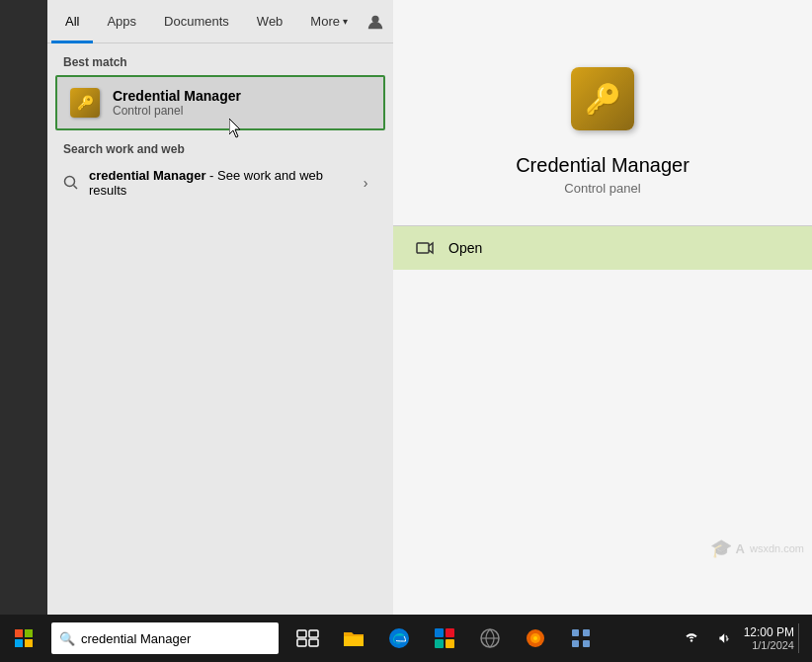  What do you see at coordinates (445, 638) in the screenshot?
I see `store-button` at bounding box center [445, 638].